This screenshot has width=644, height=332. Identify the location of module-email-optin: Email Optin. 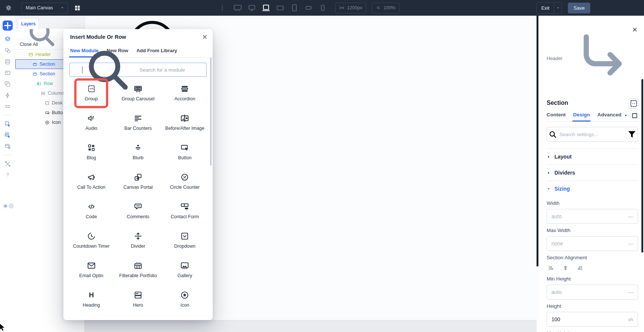
(91, 272).